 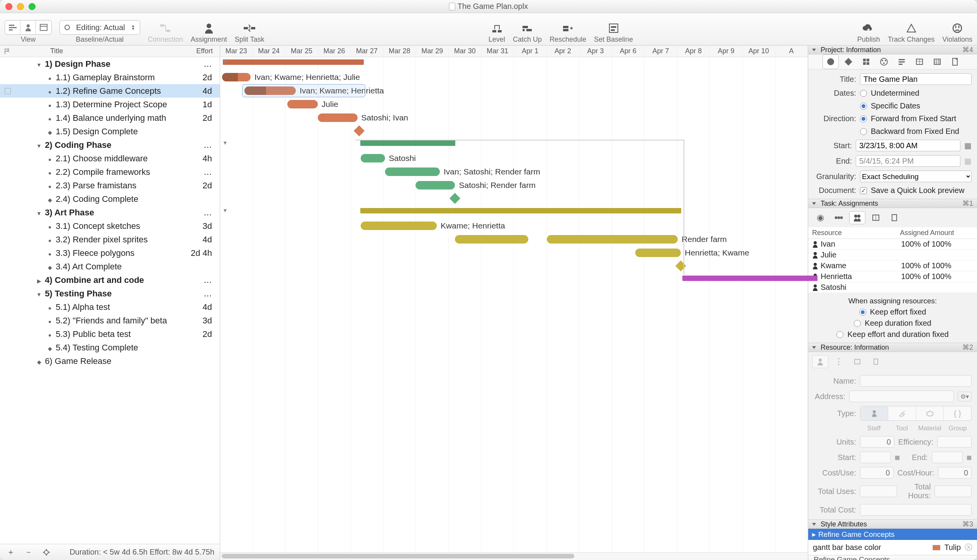 What do you see at coordinates (916, 510) in the screenshot?
I see `totalcost-input` at bounding box center [916, 510].